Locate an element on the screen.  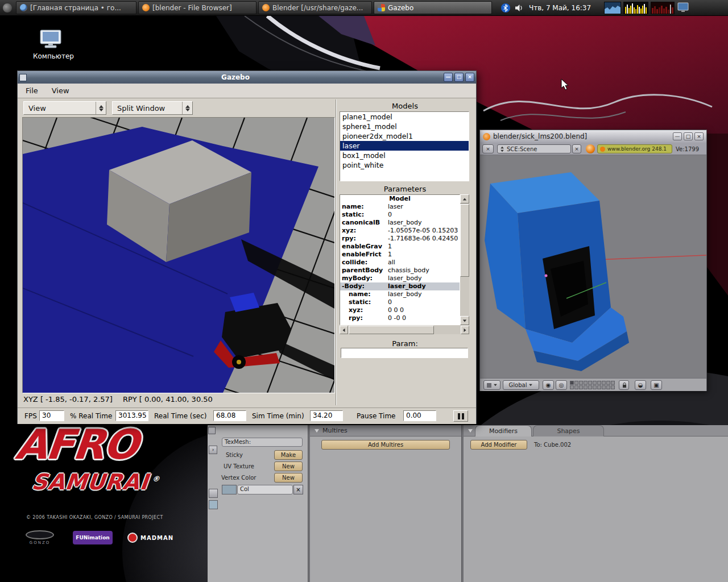
pane-separator is located at coordinates (336, 252).